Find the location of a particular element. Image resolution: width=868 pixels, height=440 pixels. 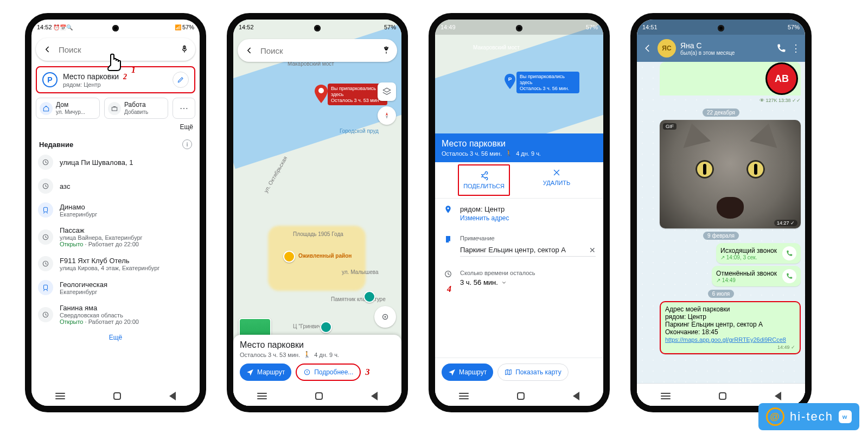

info-icon: i is located at coordinates (187, 144).